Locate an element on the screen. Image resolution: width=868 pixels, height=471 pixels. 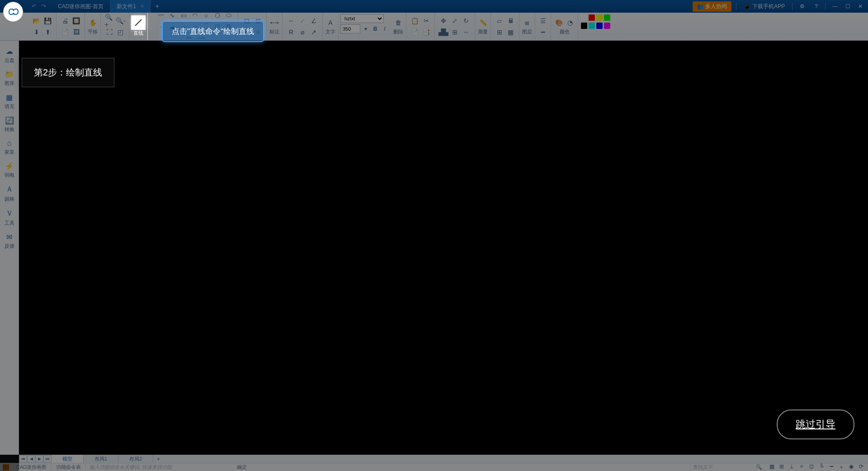
add-toggle-icon: ＋ is located at coordinates (841, 467).